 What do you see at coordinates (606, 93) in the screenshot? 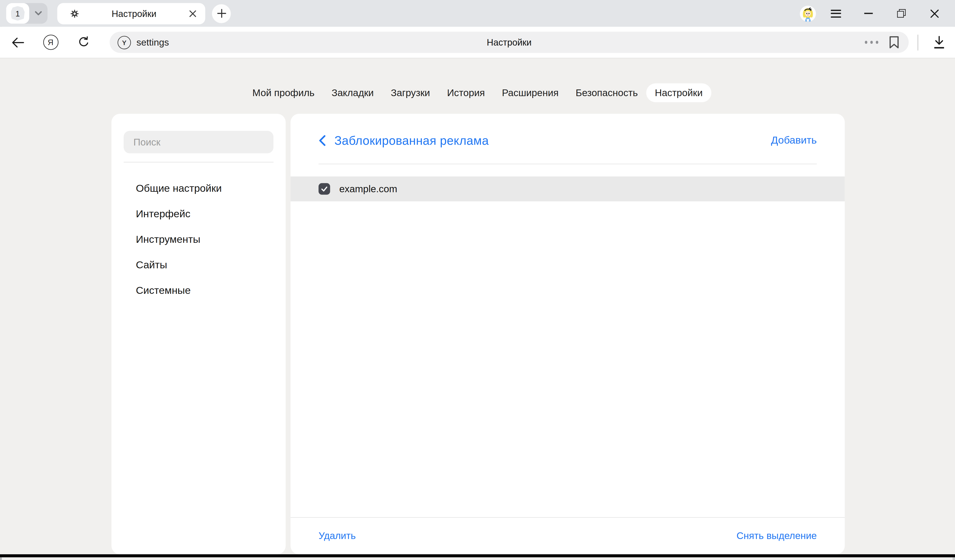
I see `tab-security: Безопасность` at bounding box center [606, 93].